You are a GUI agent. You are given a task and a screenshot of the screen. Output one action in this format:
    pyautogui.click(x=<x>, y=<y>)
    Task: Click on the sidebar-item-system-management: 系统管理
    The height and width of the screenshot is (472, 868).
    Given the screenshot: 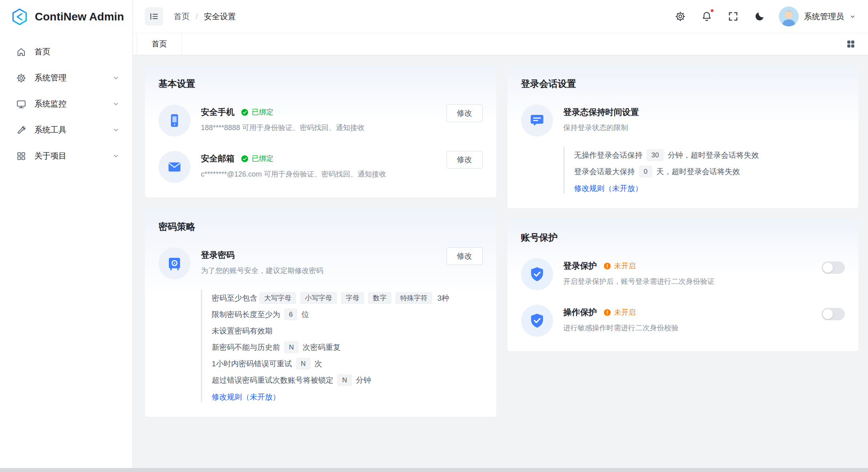 What is the action you would take?
    pyautogui.click(x=66, y=78)
    